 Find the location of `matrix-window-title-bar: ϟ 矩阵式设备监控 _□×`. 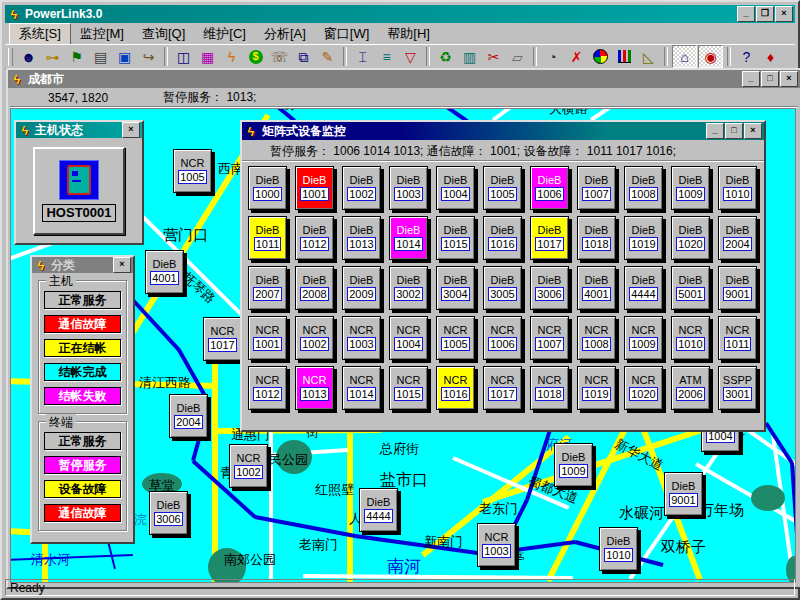

matrix-window-title-bar: ϟ 矩阵式设备监控 _□× is located at coordinates (503, 131).